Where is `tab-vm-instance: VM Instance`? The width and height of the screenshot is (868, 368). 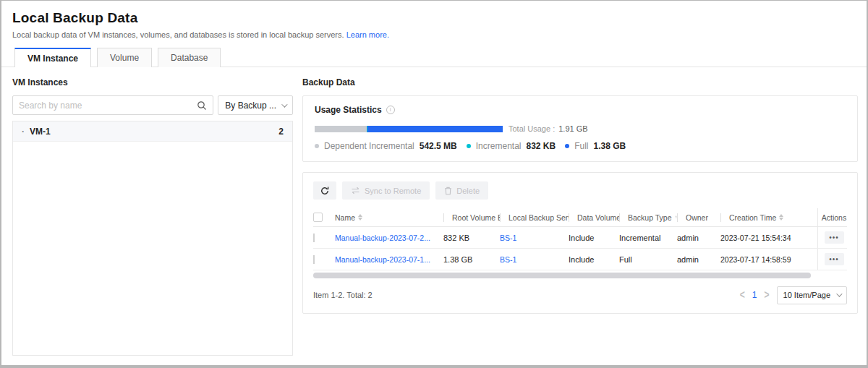 tab-vm-instance: VM Instance is located at coordinates (53, 58).